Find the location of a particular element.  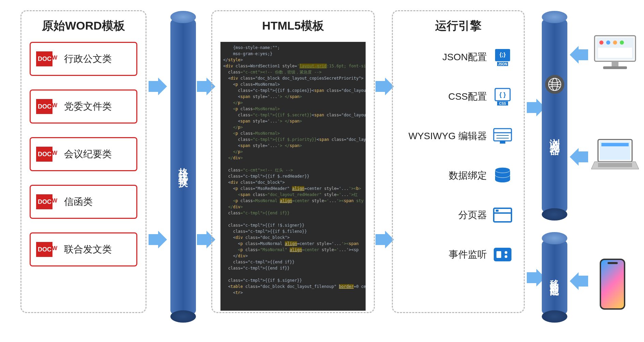

mobile-adapter-cylinder: 移动端适配 is located at coordinates (555, 277).